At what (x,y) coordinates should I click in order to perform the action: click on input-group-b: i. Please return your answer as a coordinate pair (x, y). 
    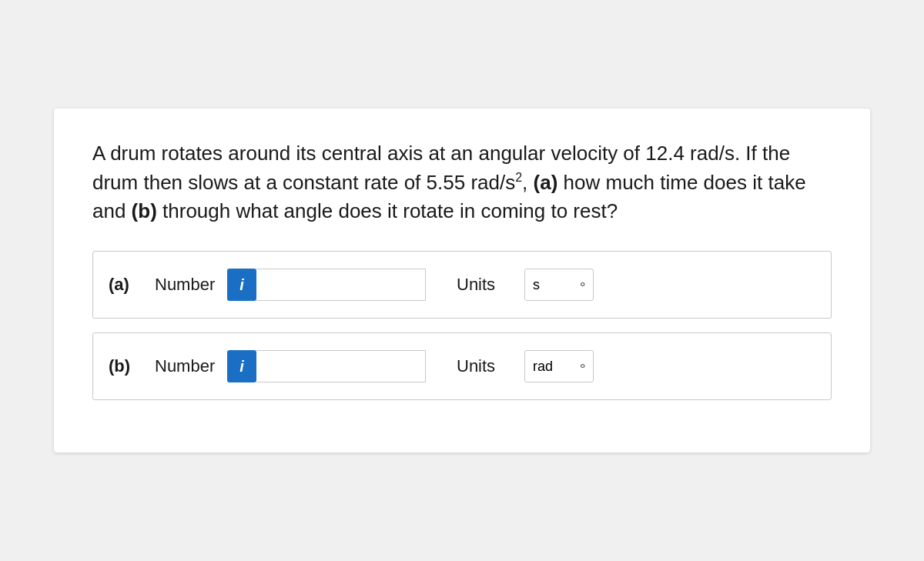
    Looking at the image, I should click on (326, 366).